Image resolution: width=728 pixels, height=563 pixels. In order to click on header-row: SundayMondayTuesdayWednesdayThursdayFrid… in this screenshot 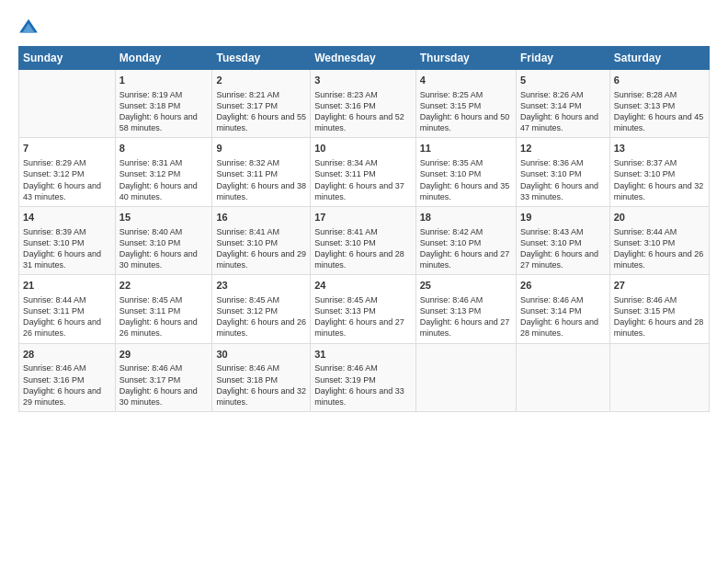, I will do `click(364, 59)`.